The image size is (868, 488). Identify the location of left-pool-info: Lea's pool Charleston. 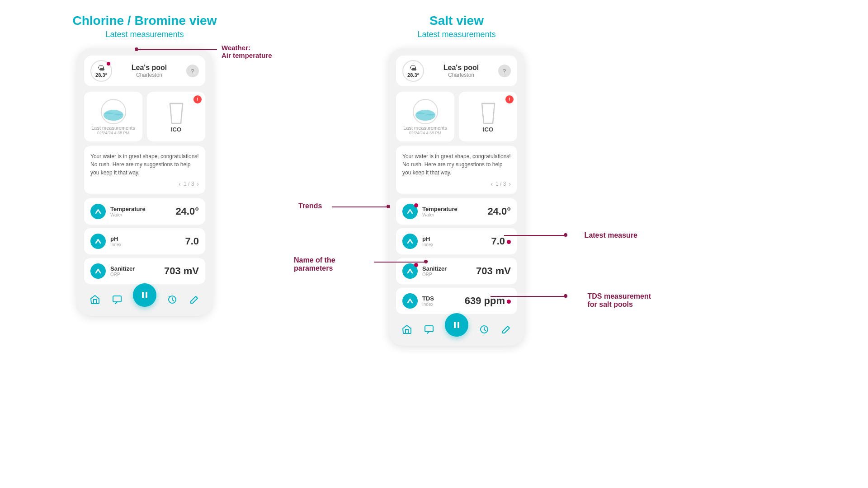
(149, 71).